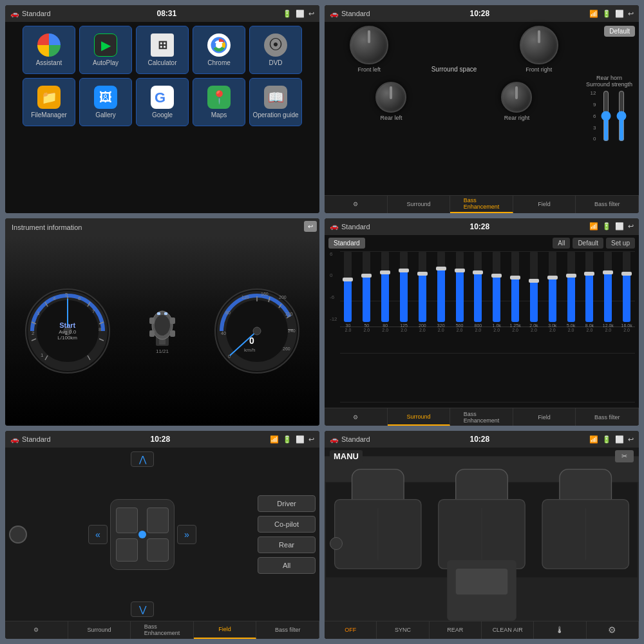  I want to click on tab-field-bass: BassEnhancement, so click(162, 630).